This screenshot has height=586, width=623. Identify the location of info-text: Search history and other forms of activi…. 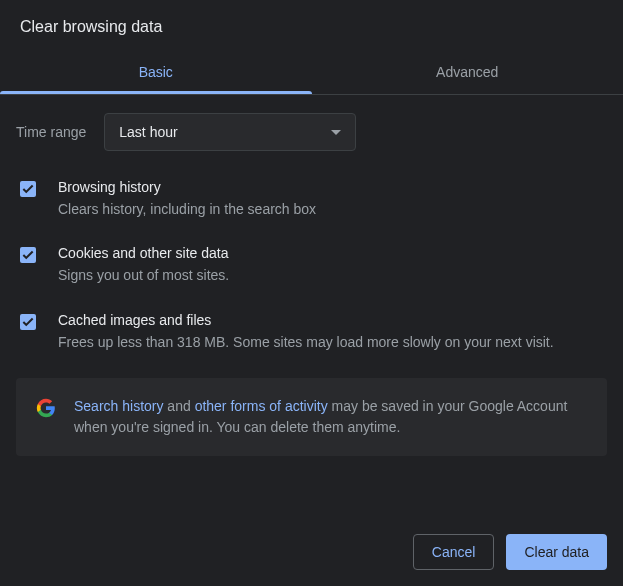
(330, 417).